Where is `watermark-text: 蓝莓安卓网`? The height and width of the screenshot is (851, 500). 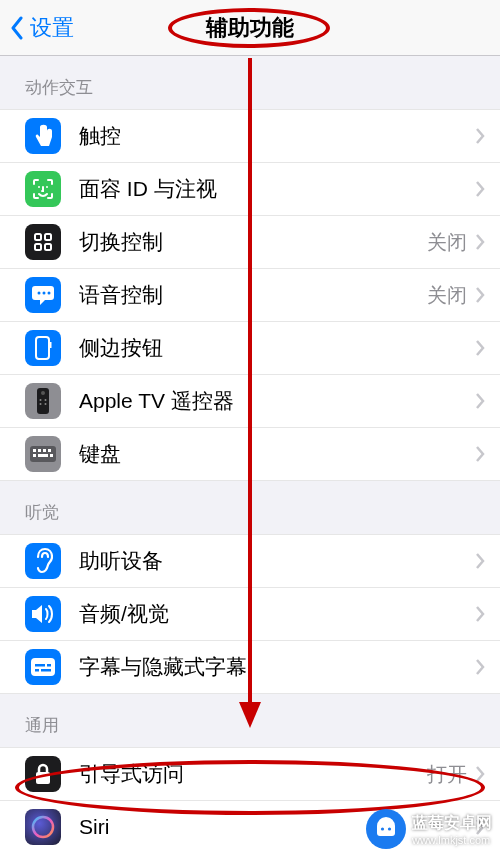 watermark-text: 蓝莓安卓网 is located at coordinates (452, 824).